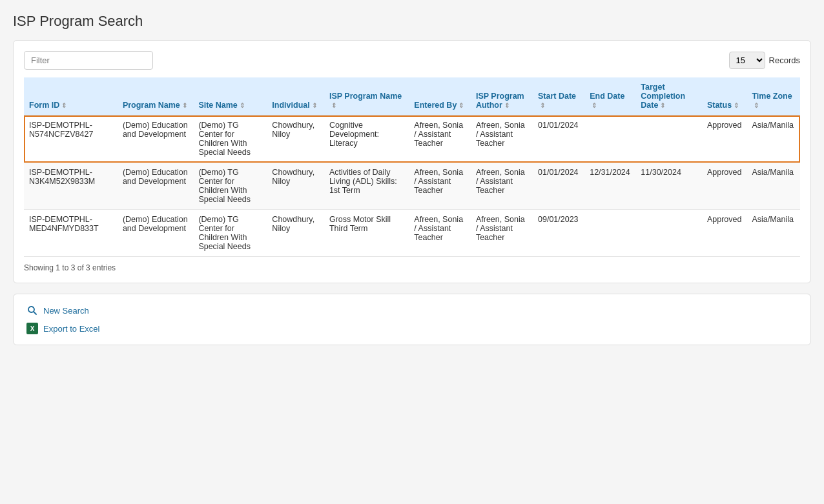  What do you see at coordinates (412, 310) in the screenshot?
I see `new-search-link: New Search` at bounding box center [412, 310].